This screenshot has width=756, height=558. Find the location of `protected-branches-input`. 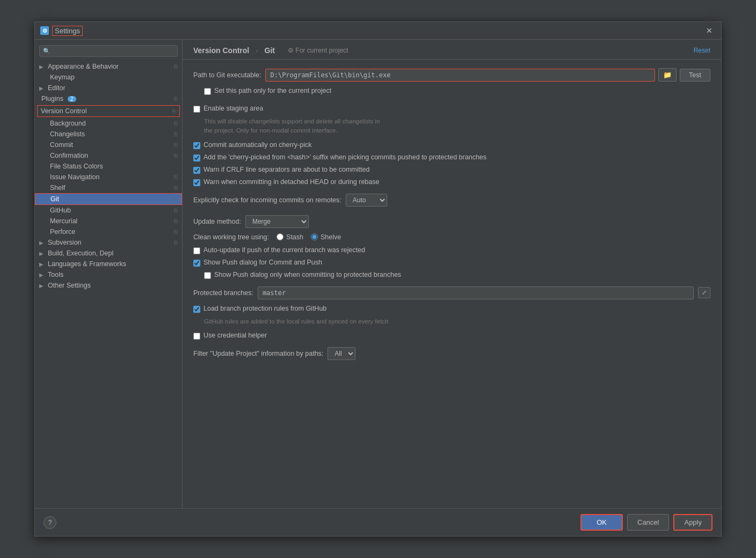

protected-branches-input is located at coordinates (476, 293).